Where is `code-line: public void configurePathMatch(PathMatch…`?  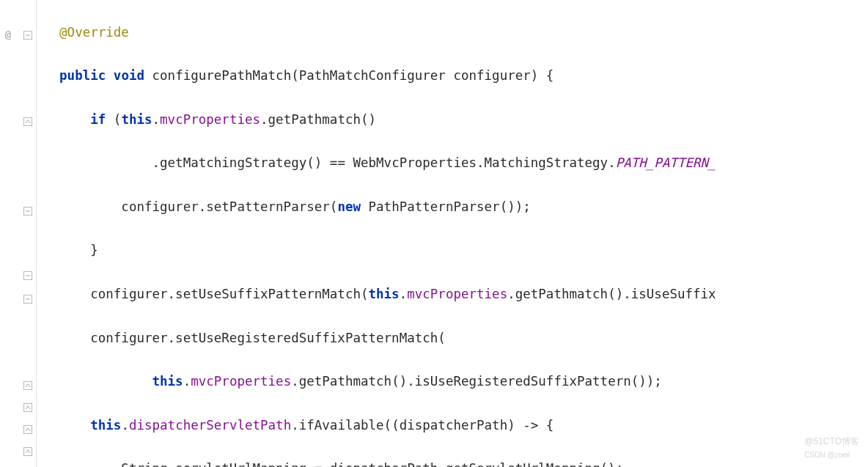 code-line: public void configurePathMatch(PathMatch… is located at coordinates (456, 76).